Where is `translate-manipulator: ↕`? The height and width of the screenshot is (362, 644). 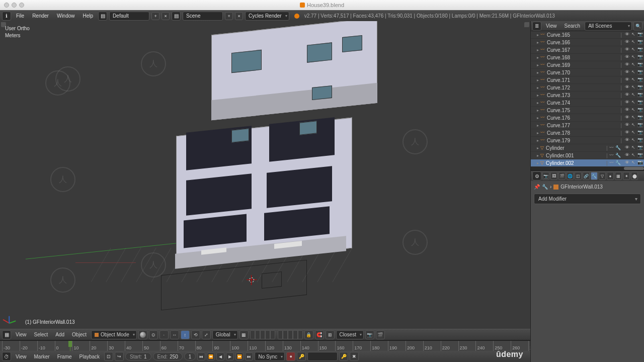
translate-manipulator: ↕ is located at coordinates (185, 335).